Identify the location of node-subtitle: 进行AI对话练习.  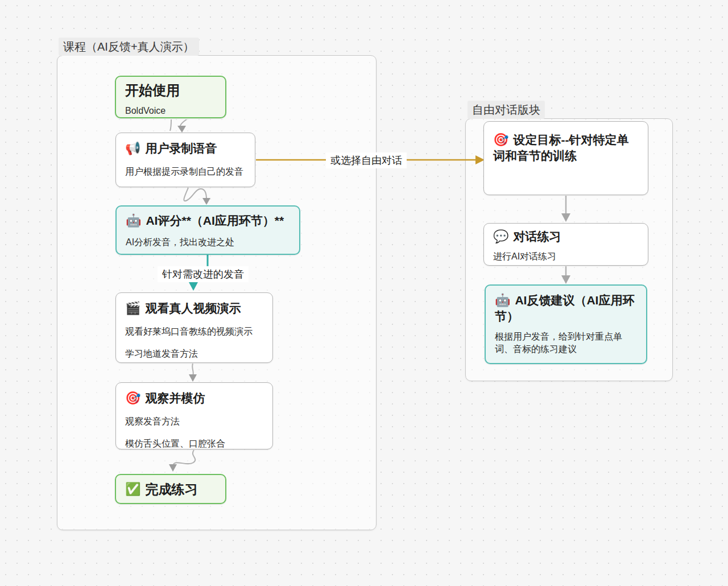
(566, 257).